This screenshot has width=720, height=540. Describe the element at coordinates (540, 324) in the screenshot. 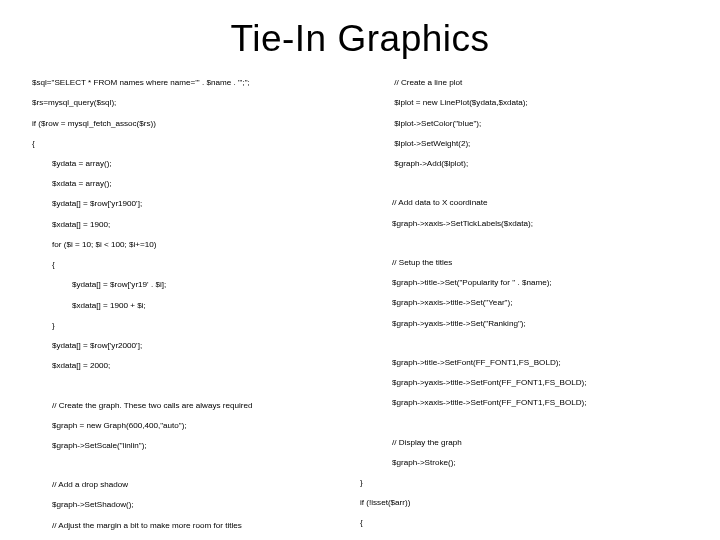

I see `code-line: $graph->yaxis->title->Set("Ranking");` at that location.